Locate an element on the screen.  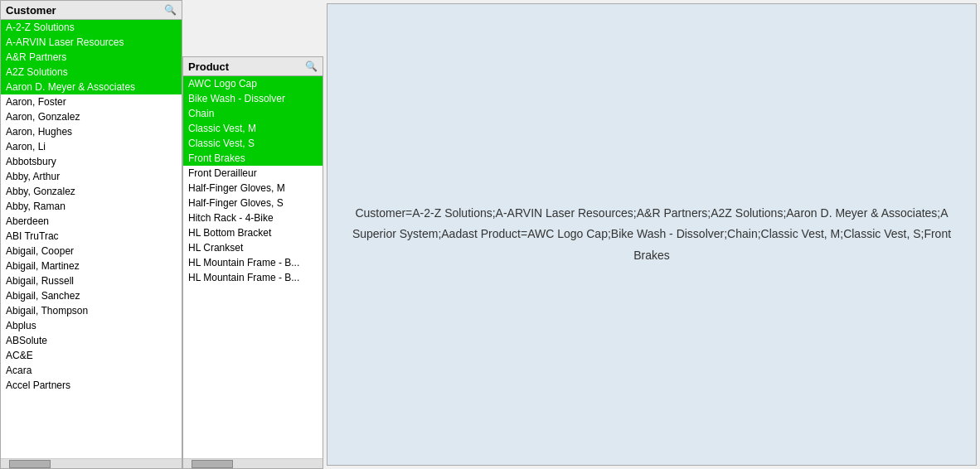
customer-list-item: Aaron, Hughes is located at coordinates (91, 132).